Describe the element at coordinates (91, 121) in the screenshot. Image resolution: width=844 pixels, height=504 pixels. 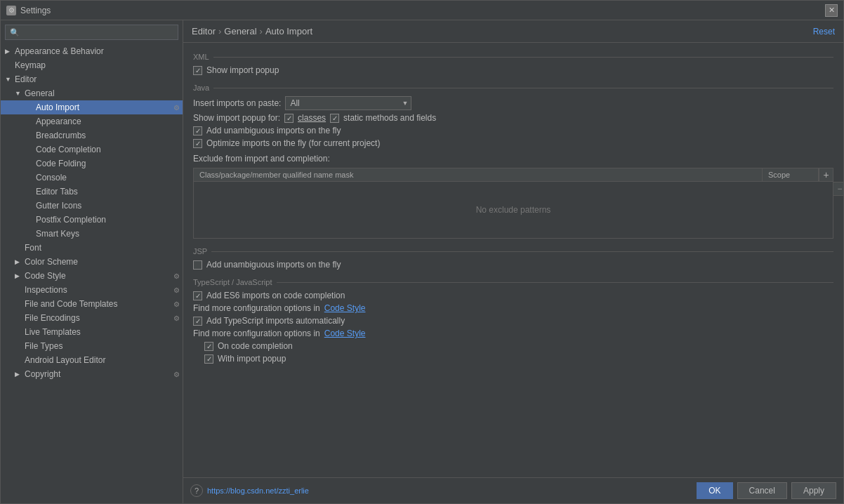
I see `sidebar-item-appearance: Appearance` at that location.